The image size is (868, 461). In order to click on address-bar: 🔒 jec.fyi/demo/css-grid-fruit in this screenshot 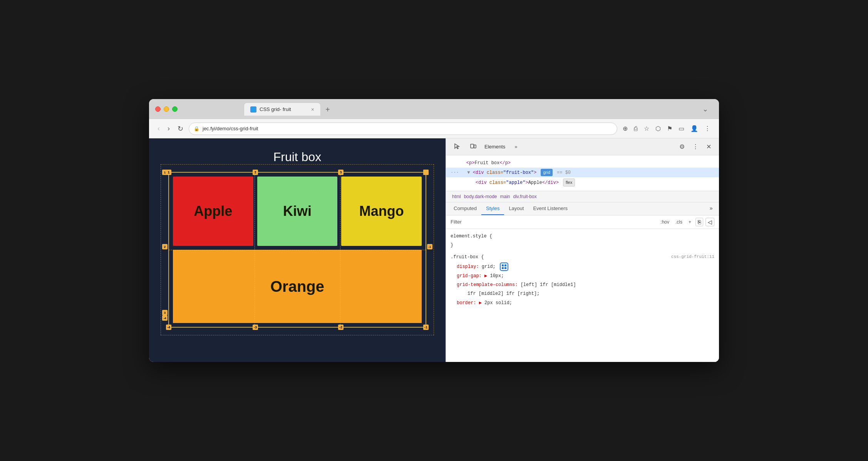, I will do `click(403, 129)`.